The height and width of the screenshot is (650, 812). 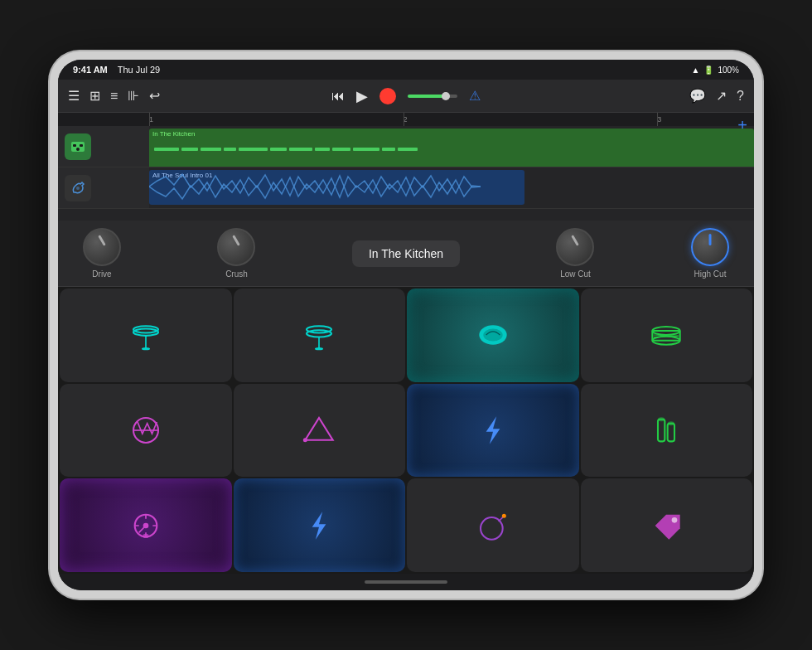 I want to click on crush-knob, so click(x=236, y=247).